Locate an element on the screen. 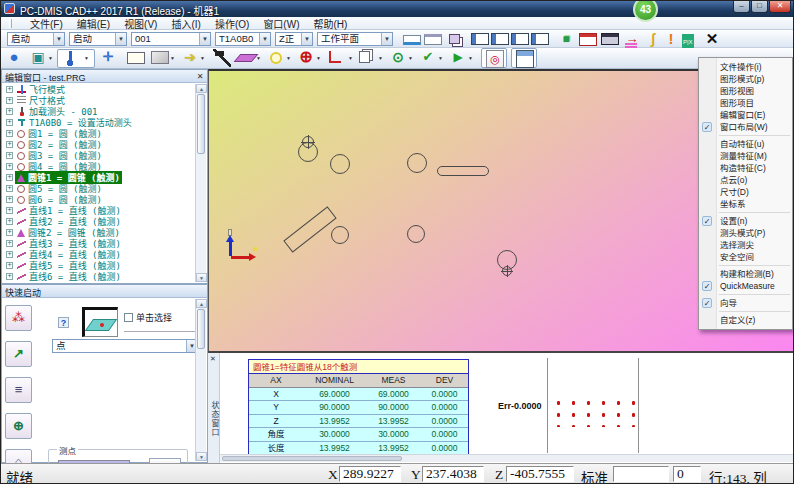 This screenshot has height=484, width=794. report-template-icon is located at coordinates (610, 39).